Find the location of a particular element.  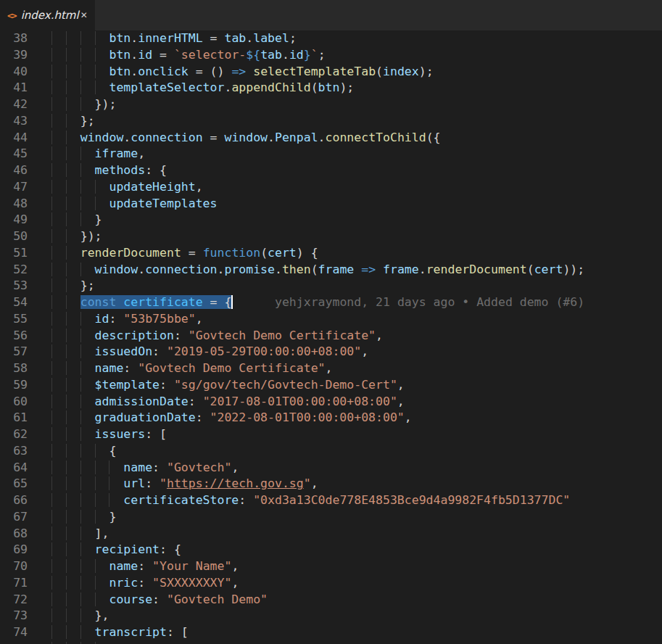

line-number: 49 is located at coordinates (14, 220).